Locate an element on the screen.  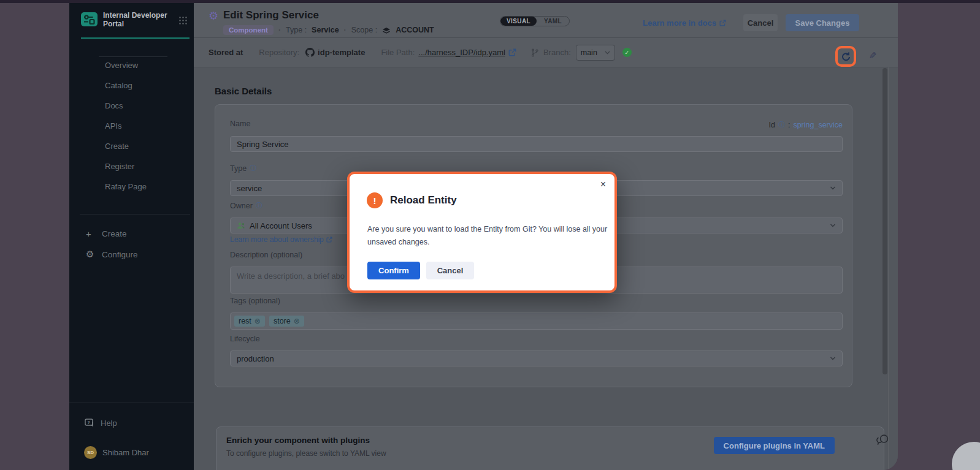
account-scope-icon is located at coordinates (386, 31).